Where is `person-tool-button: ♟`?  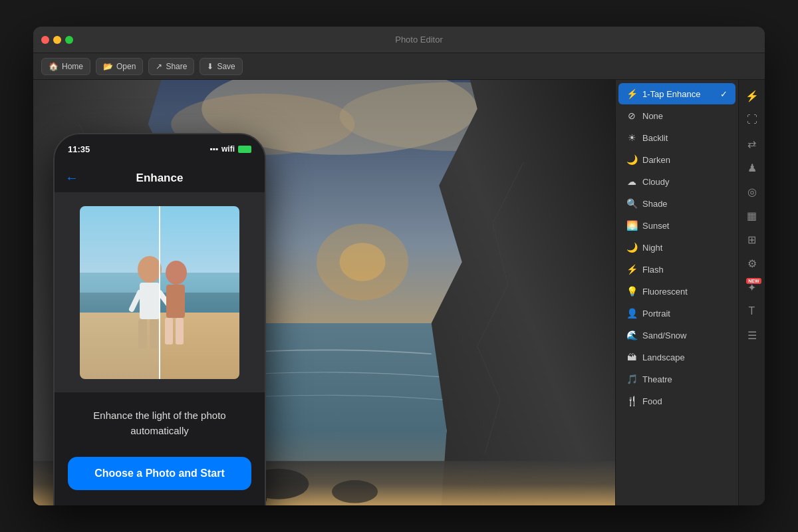
person-tool-button: ♟ is located at coordinates (752, 168).